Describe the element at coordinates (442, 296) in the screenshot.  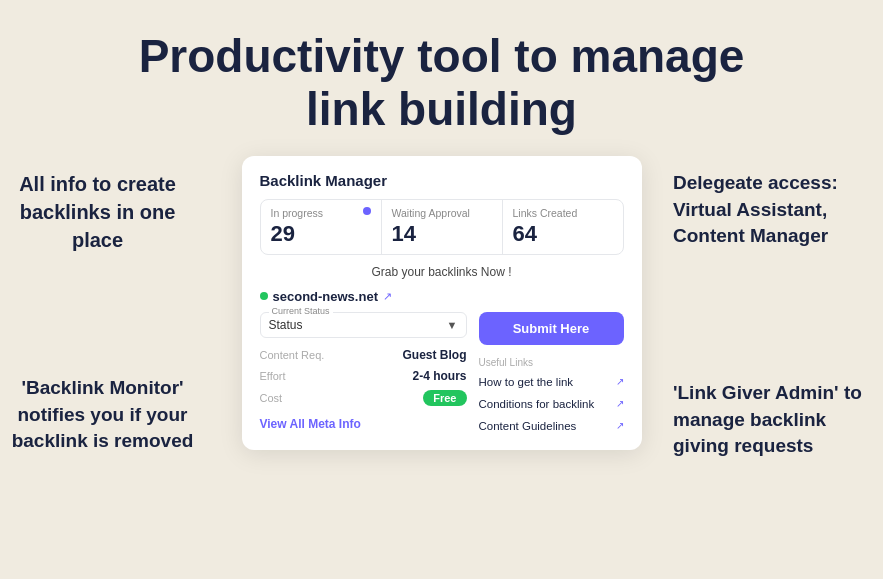
I see `site-row: second-news.net ↗` at that location.